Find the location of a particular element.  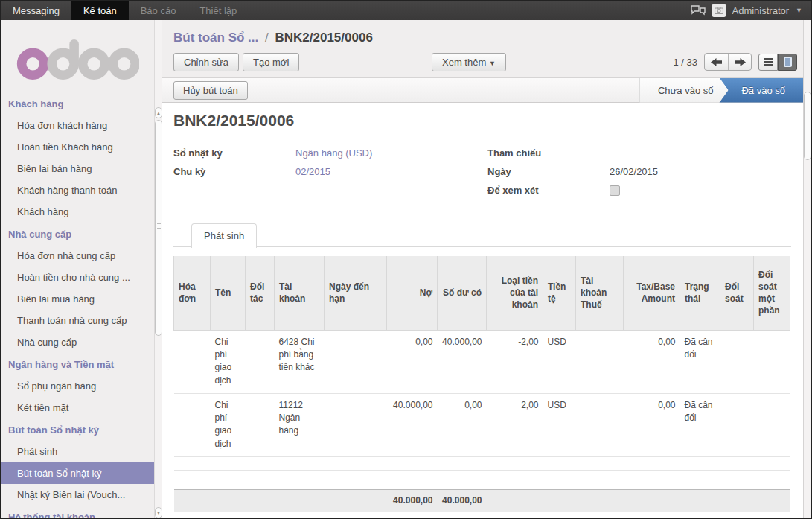

journal-item-row: Chi phí giao dịch6428 Chi phí bằng tiền … is located at coordinates (482, 362).